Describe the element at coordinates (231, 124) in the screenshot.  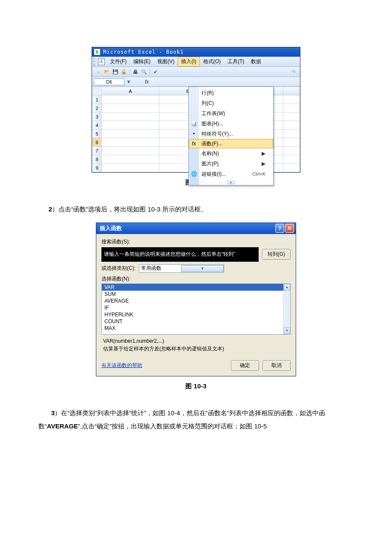
I see `insert-menu-item: 📊图表(H)...` at that location.